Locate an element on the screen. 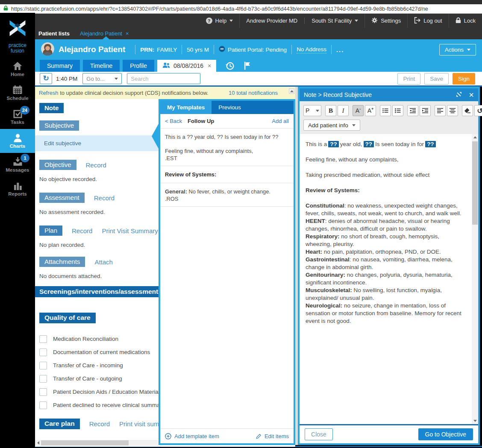 The image size is (482, 448). horizontal-scrollbar is located at coordinates (97, 443).